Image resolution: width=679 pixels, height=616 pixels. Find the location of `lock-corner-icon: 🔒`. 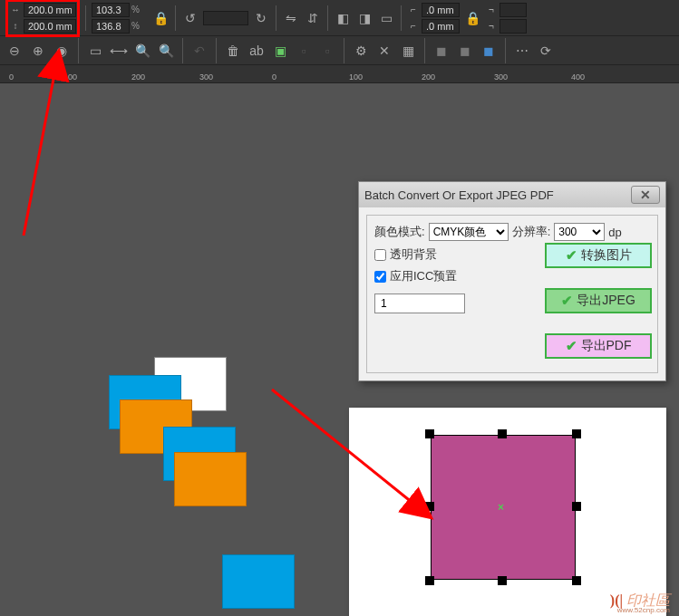

lock-corner-icon: 🔒 is located at coordinates (472, 18).